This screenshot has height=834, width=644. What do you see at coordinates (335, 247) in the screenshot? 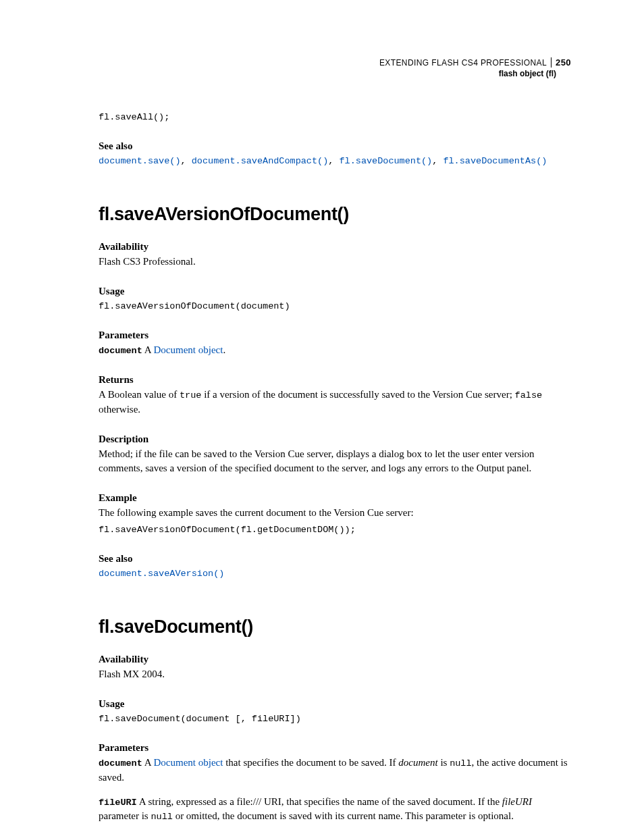
I see `availability-heading: Availability` at bounding box center [335, 247].